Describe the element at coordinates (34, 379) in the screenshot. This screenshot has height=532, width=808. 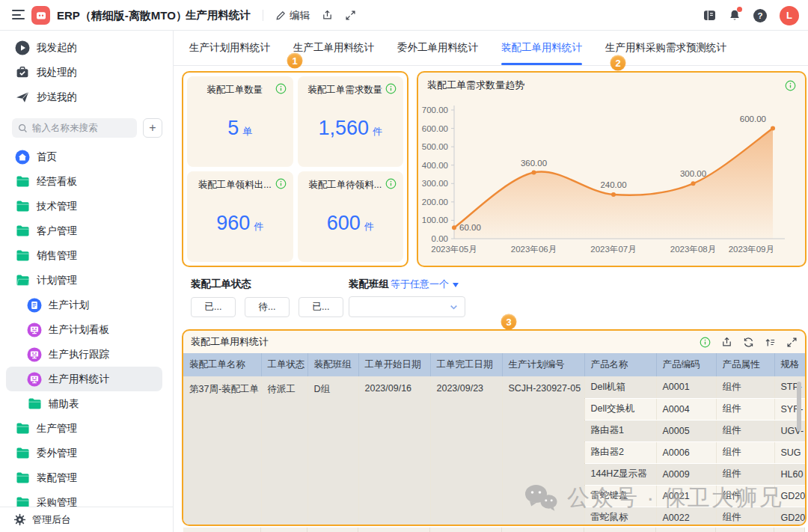
I see `board-icon` at that location.